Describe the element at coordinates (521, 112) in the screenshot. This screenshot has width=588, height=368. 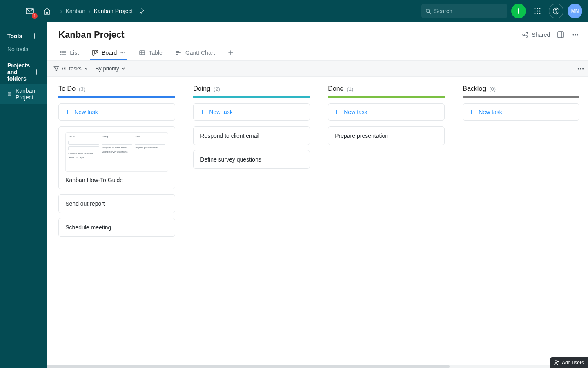
I see `new-task-backlog: New task` at that location.